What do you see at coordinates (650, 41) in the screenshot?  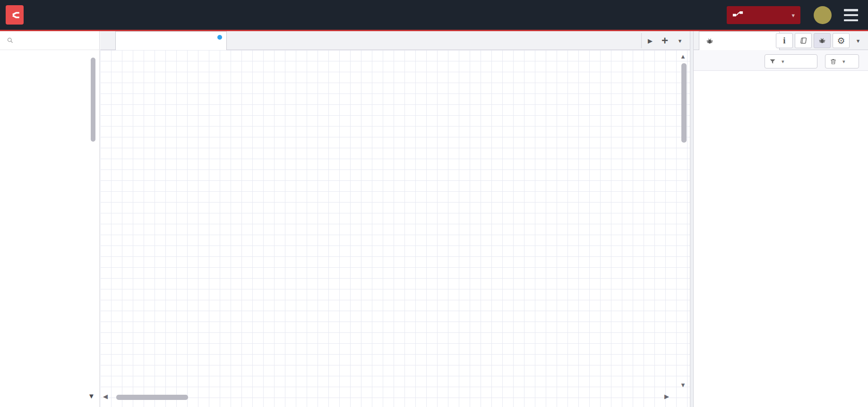 I see `next-tab-button: ▶` at bounding box center [650, 41].